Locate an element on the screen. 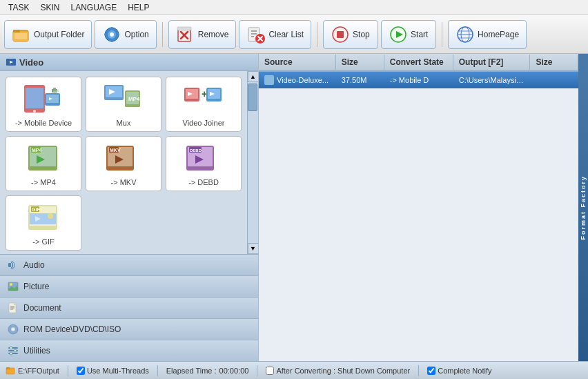 This screenshot has height=379, width=588. start-button: Start is located at coordinates (409, 35).